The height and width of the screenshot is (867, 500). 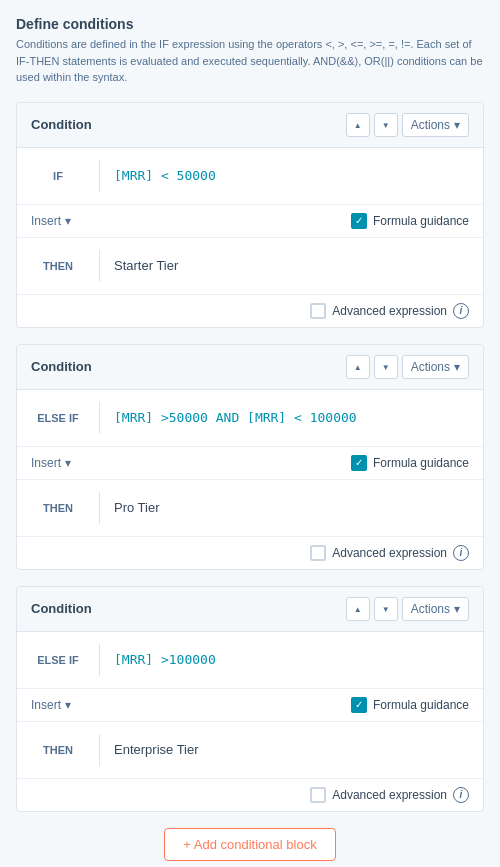 I want to click on if-formula-2: [MRR] >50000 AND [MRR] < 100000, so click(x=236, y=418).